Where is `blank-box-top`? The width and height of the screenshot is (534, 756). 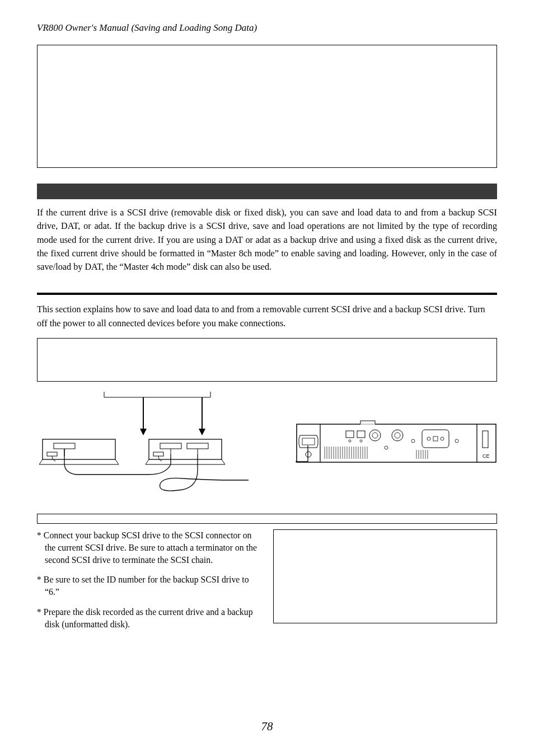
blank-box-top is located at coordinates (267, 106).